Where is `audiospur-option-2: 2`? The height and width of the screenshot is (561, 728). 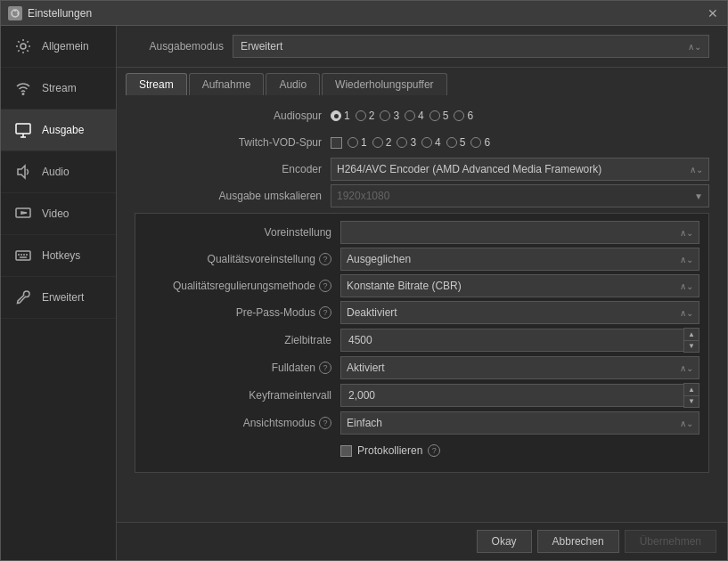
audiospur-option-2: 2 is located at coordinates (365, 116).